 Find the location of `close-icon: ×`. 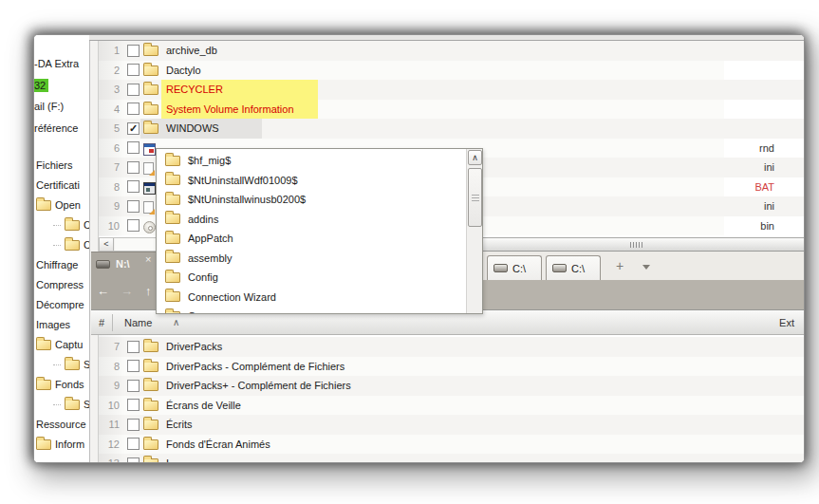

close-icon: × is located at coordinates (148, 259).